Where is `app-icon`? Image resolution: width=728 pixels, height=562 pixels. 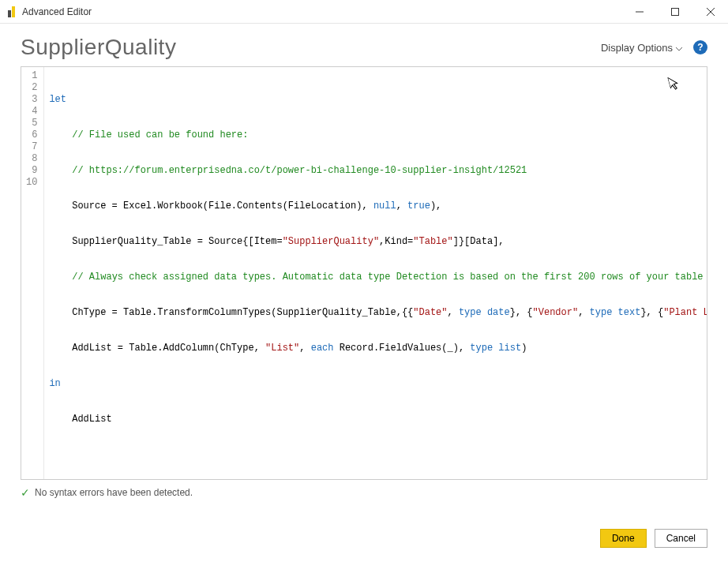
app-icon is located at coordinates (12, 12).